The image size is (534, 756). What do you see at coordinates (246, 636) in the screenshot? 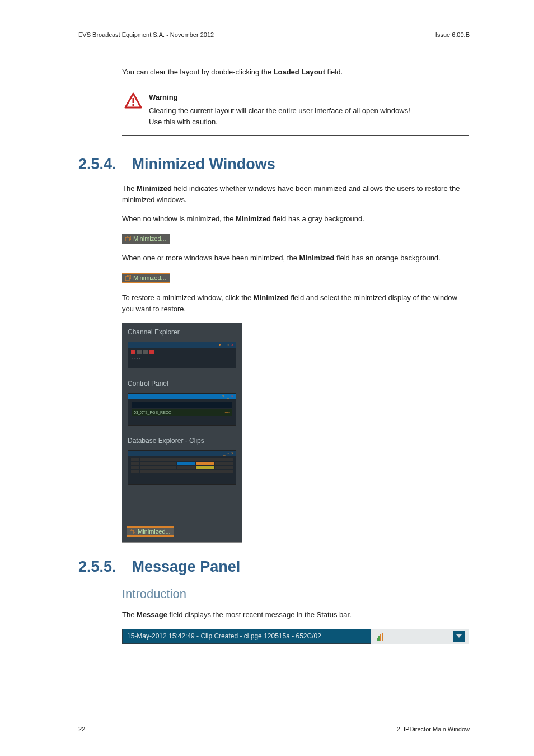
I see `message-text: 15-May-2012 15:42:49 - Clip Created - cl…` at bounding box center [246, 636].